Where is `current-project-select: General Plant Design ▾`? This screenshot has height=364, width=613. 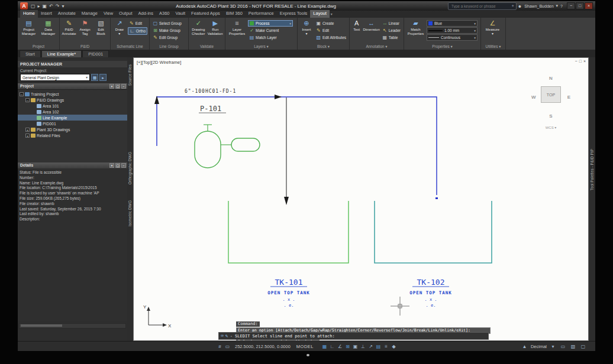
current-project-select: General Plant Design ▾ is located at coordinates (55, 77).